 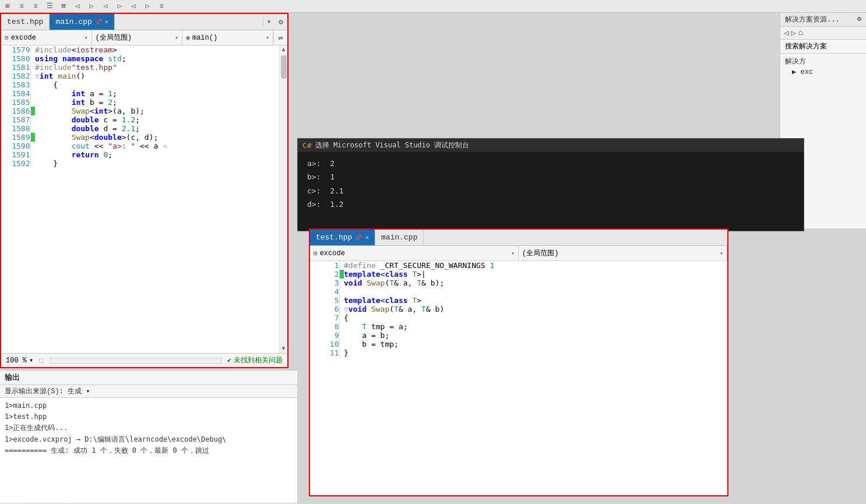 I want to click on table-row: 4, so click(x=519, y=291).